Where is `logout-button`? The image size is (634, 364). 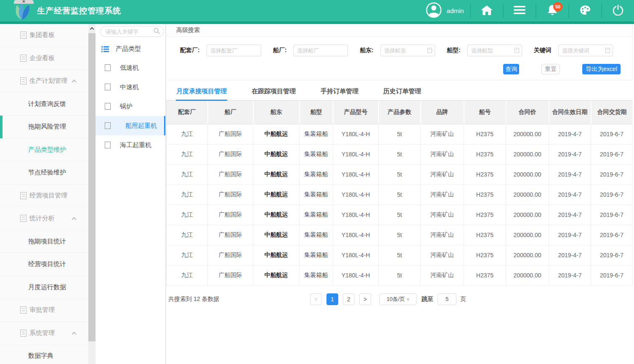 logout-button is located at coordinates (618, 11).